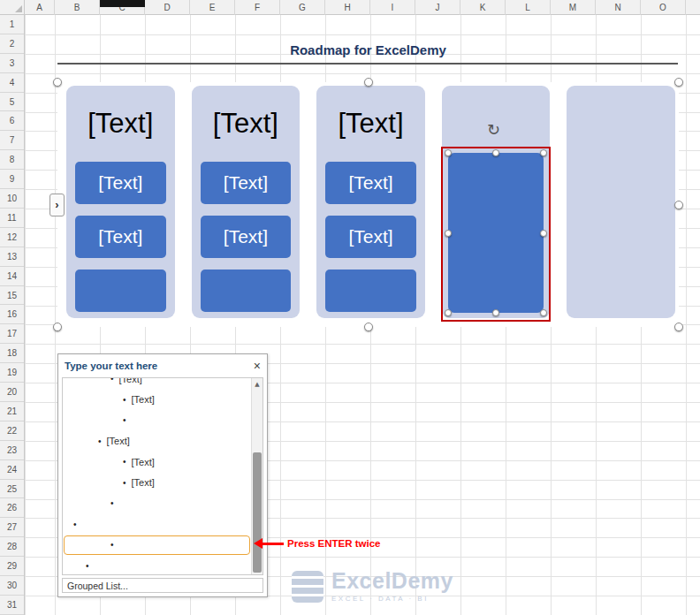 This screenshot has height=615, width=700. Describe the element at coordinates (258, 543) in the screenshot. I see `arrow-left-icon` at that location.